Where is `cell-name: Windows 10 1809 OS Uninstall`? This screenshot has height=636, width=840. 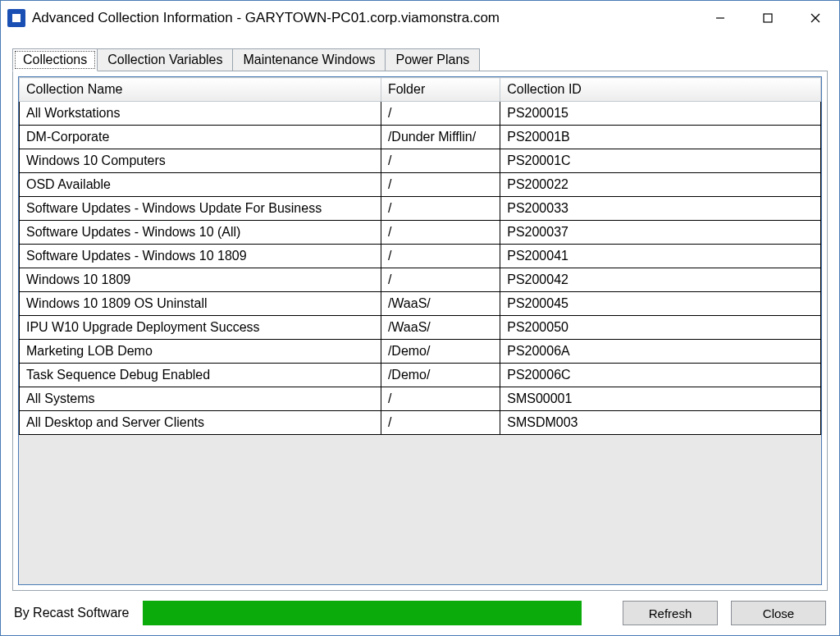
cell-name: Windows 10 1809 OS Uninstall is located at coordinates (200, 304).